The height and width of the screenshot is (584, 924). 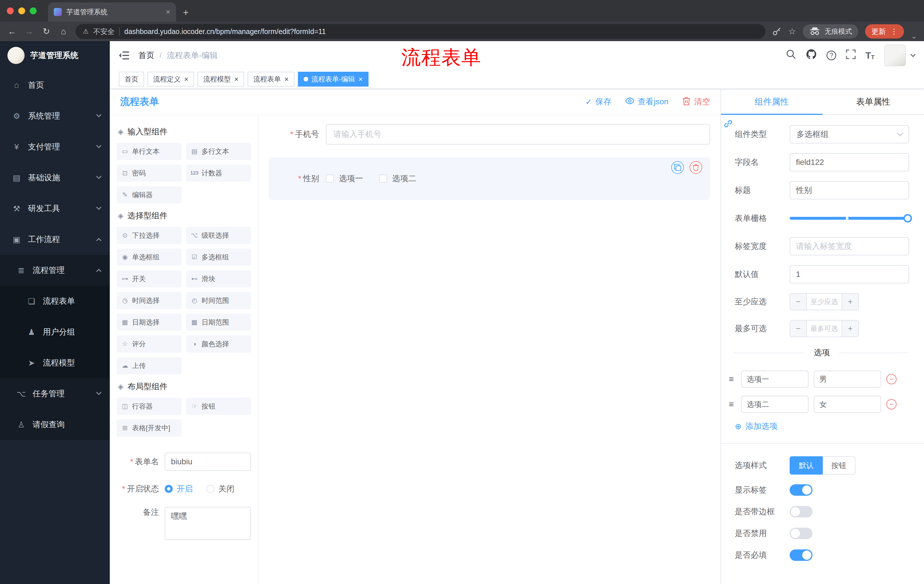 What do you see at coordinates (179, 489) in the screenshot?
I see `status-on-radio: 开启` at bounding box center [179, 489].